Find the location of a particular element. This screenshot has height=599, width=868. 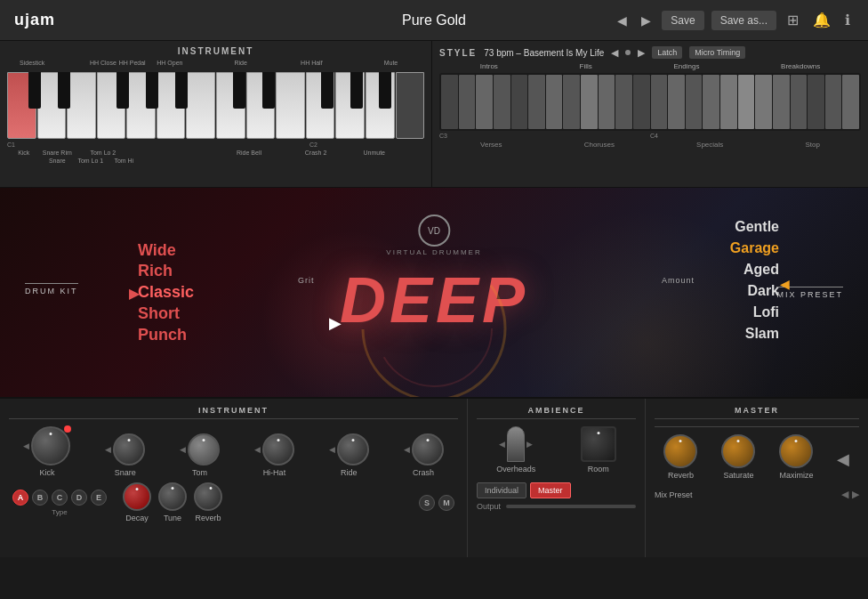

solo-button: S is located at coordinates (427, 503).